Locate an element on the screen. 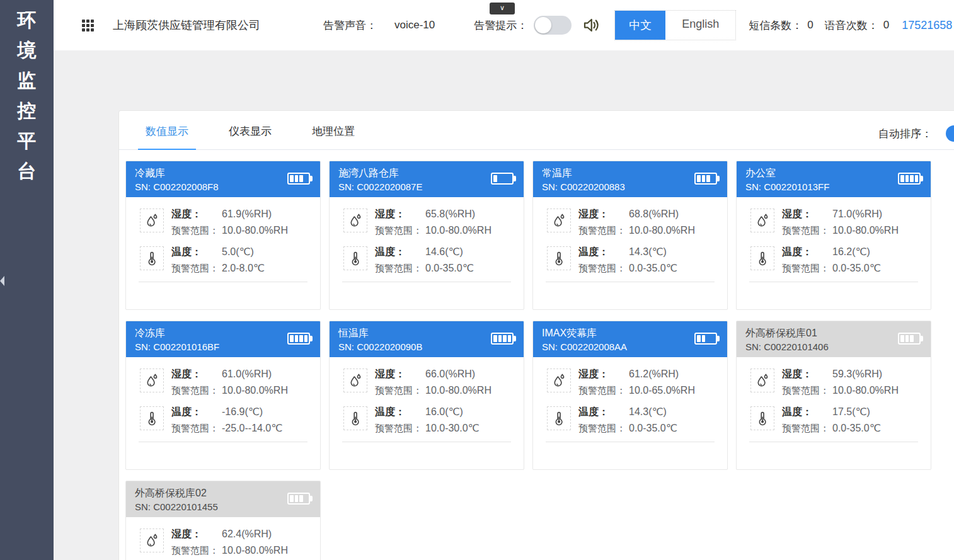  card-header: 外高桥保税库02 SN: C00220101455 is located at coordinates (223, 499).